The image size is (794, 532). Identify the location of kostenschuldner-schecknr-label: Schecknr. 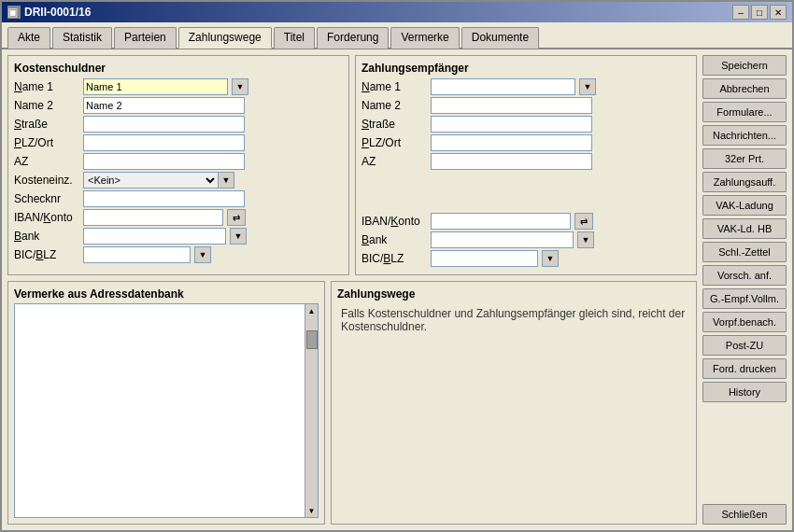
(47, 199).